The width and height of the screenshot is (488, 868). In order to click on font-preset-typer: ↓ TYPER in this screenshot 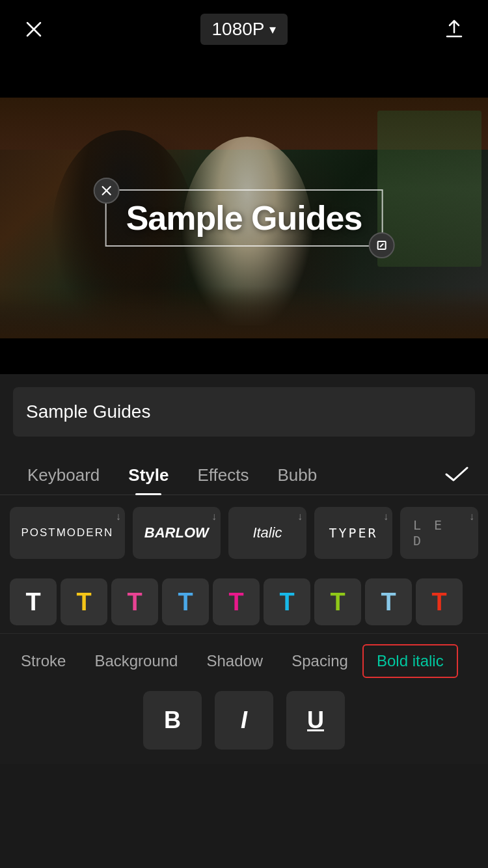, I will do `click(353, 533)`.